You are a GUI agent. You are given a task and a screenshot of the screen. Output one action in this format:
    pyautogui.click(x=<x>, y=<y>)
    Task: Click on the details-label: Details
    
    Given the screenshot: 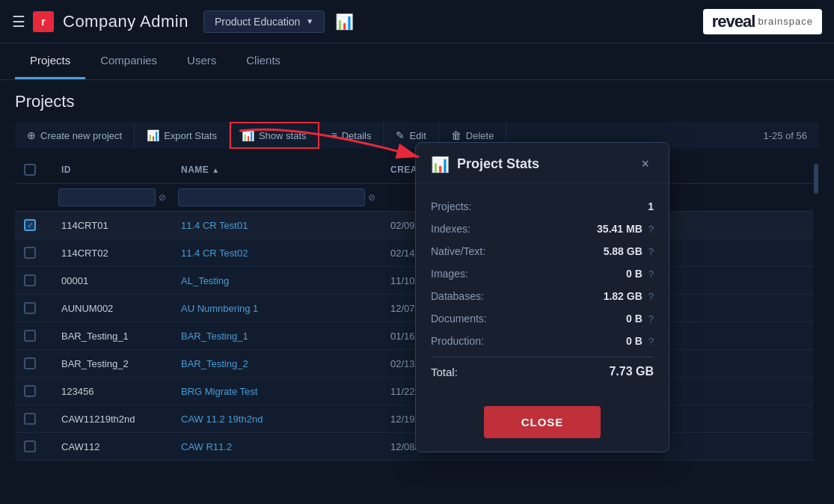 What is the action you would take?
    pyautogui.click(x=357, y=136)
    